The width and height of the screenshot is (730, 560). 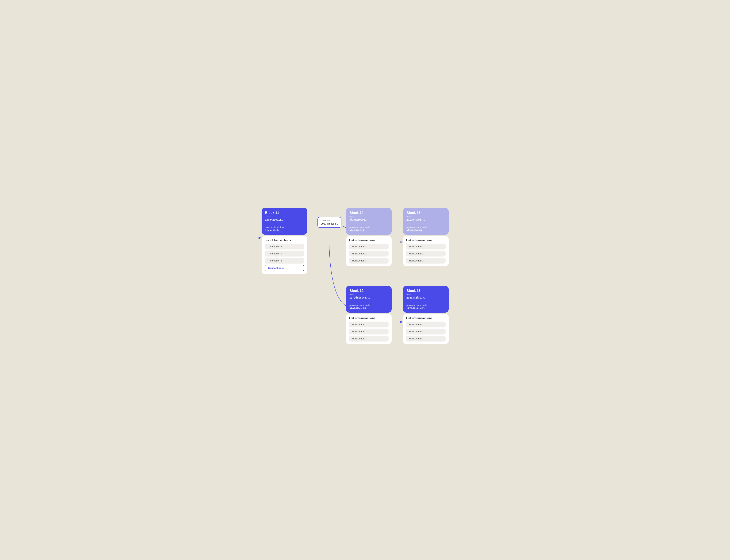 What do you see at coordinates (369, 305) in the screenshot?
I see `block-12-bottom-prev-label: previous block hash` at bounding box center [369, 305].